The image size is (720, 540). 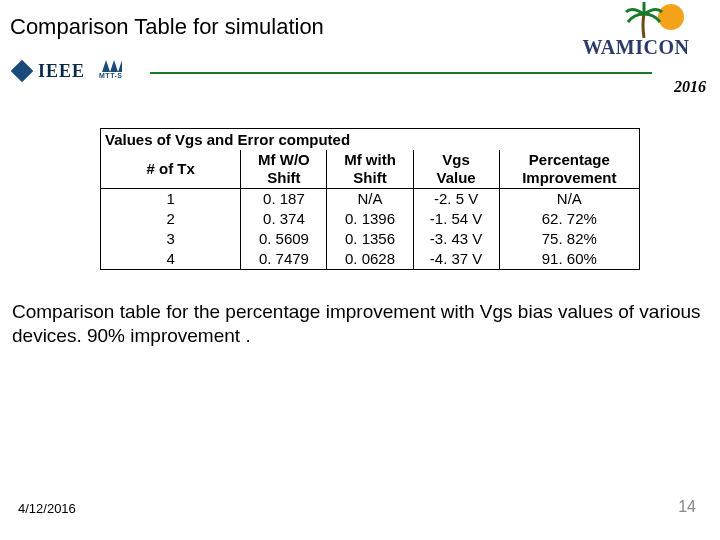 I want to click on cell-tx: 3, so click(x=171, y=239).